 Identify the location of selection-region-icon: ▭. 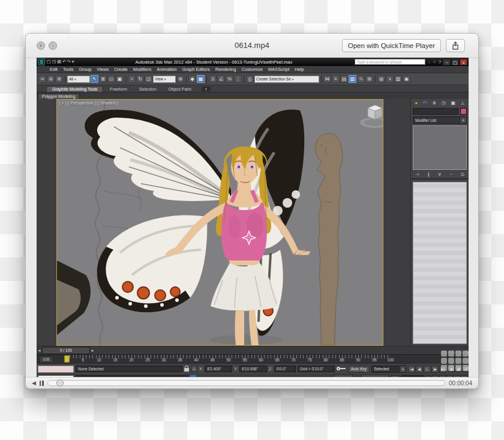
(112, 79).